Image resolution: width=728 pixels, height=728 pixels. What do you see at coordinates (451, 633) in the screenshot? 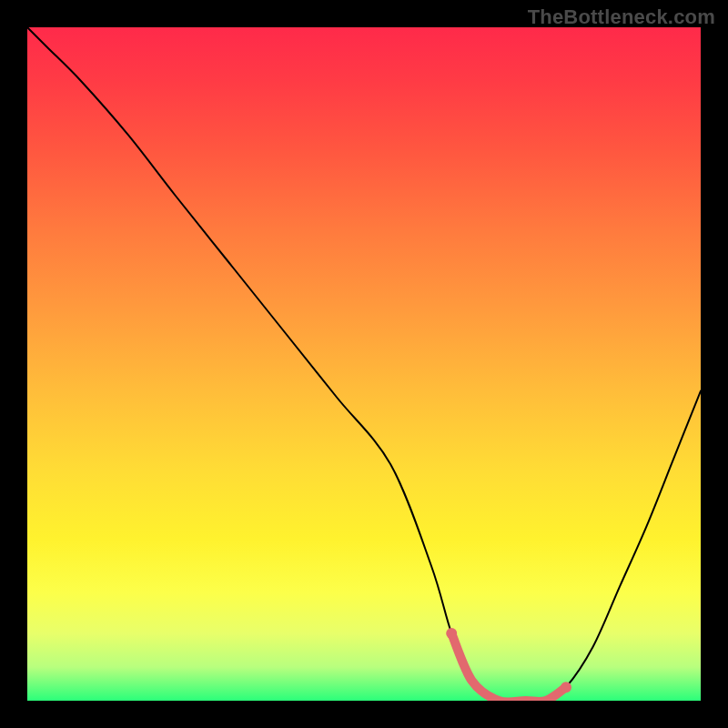
I see `highlight-endpoint-left` at bounding box center [451, 633].